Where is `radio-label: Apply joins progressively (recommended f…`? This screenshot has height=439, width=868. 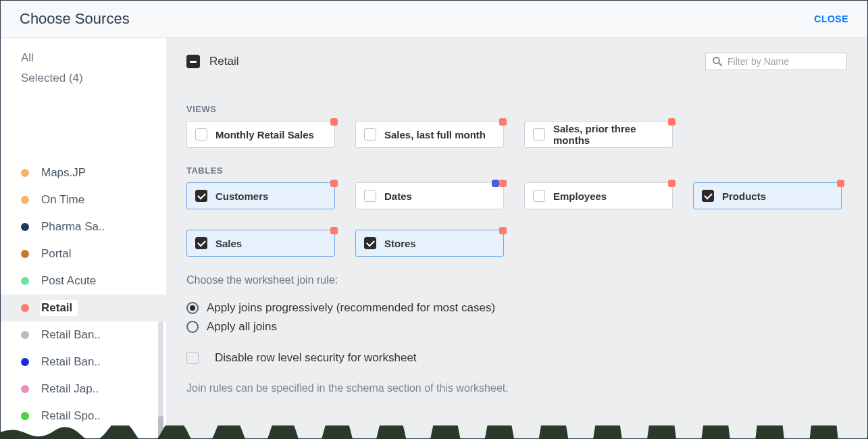
radio-label: Apply joins progressively (recommended f… is located at coordinates (351, 308).